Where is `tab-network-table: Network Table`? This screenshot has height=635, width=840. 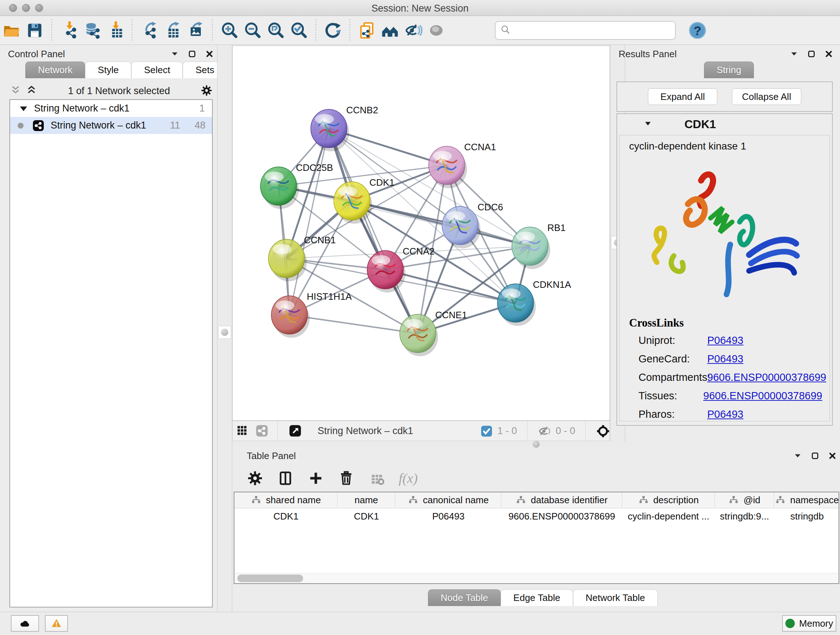 tab-network-table: Network Table is located at coordinates (615, 598).